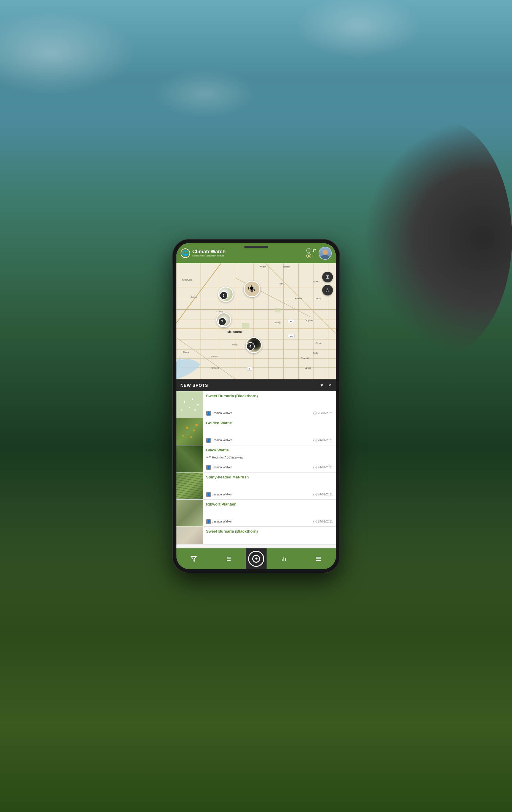  I want to click on spot-meta-3: 👤 Jessica Walker 24/01/2021, so click(270, 467).